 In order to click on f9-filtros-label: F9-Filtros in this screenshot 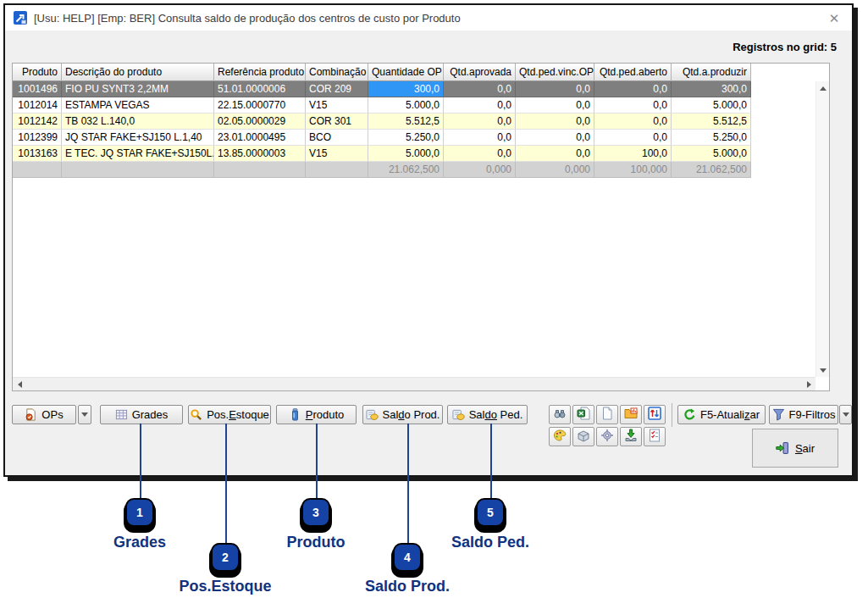, I will do `click(813, 415)`.